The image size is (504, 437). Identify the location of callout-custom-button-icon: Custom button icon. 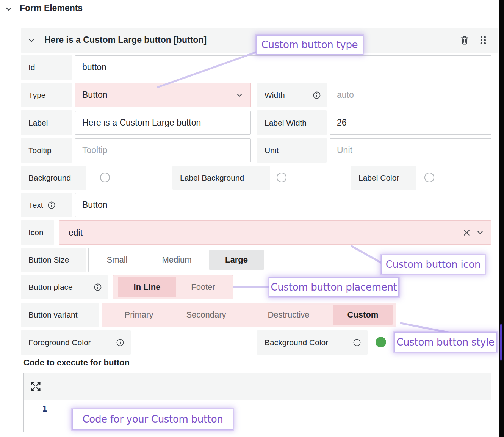
(433, 264).